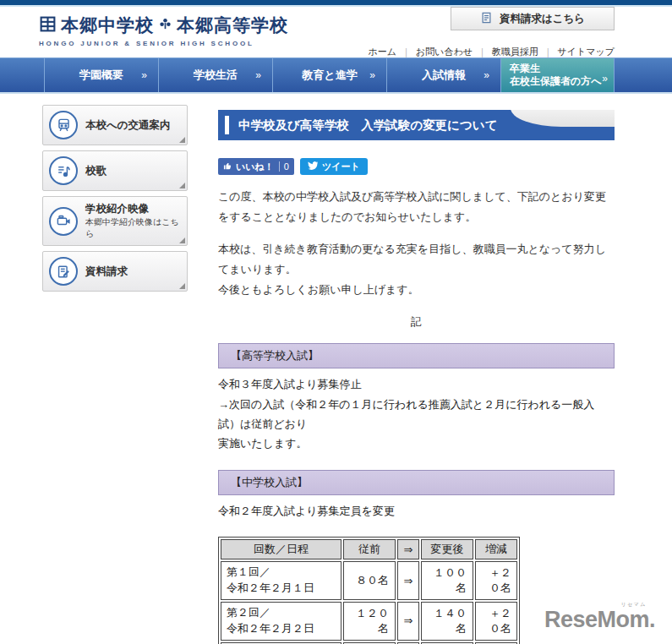  What do you see at coordinates (516, 52) in the screenshot?
I see `link-recruit: 教職員採用` at bounding box center [516, 52].